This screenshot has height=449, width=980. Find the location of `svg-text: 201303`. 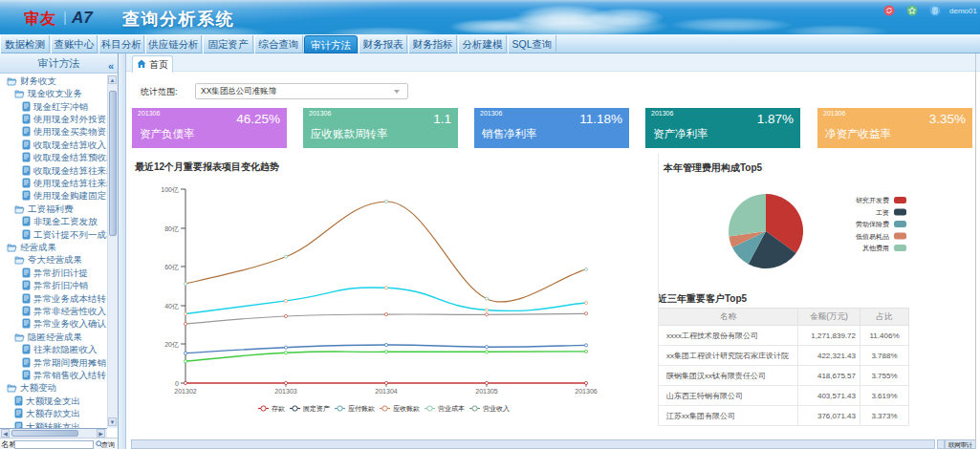

svg-text: 201303 is located at coordinates (285, 392).